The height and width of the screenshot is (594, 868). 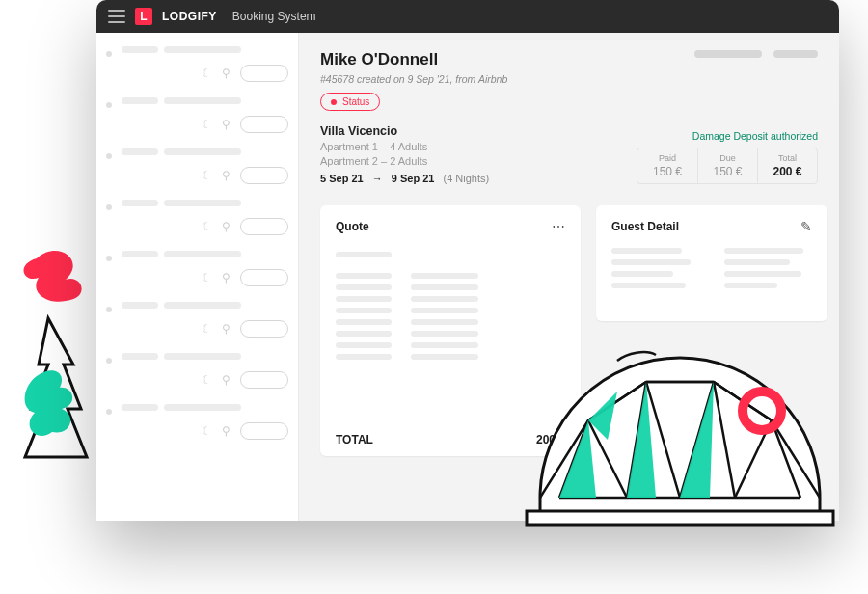 I want to click on logo-icon: L, so click(x=144, y=16).